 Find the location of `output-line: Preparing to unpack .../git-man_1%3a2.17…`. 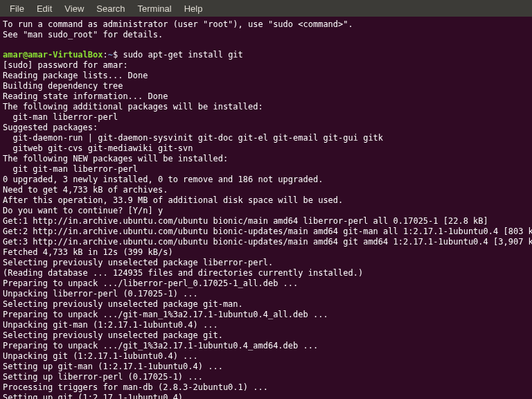

output-line: Preparing to unpack .../git-man_1%3a2.17… is located at coordinates (266, 314).